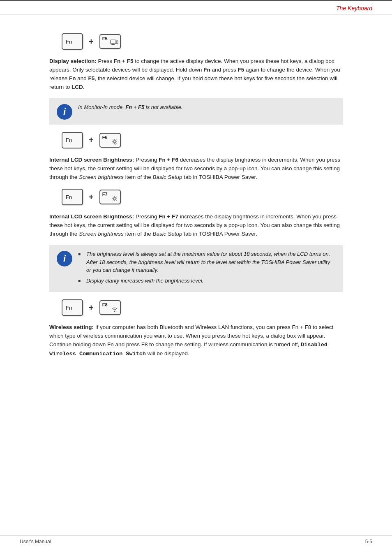 This screenshot has height=556, width=392. What do you see at coordinates (65, 259) in the screenshot?
I see `info-icon-f7: i` at bounding box center [65, 259].